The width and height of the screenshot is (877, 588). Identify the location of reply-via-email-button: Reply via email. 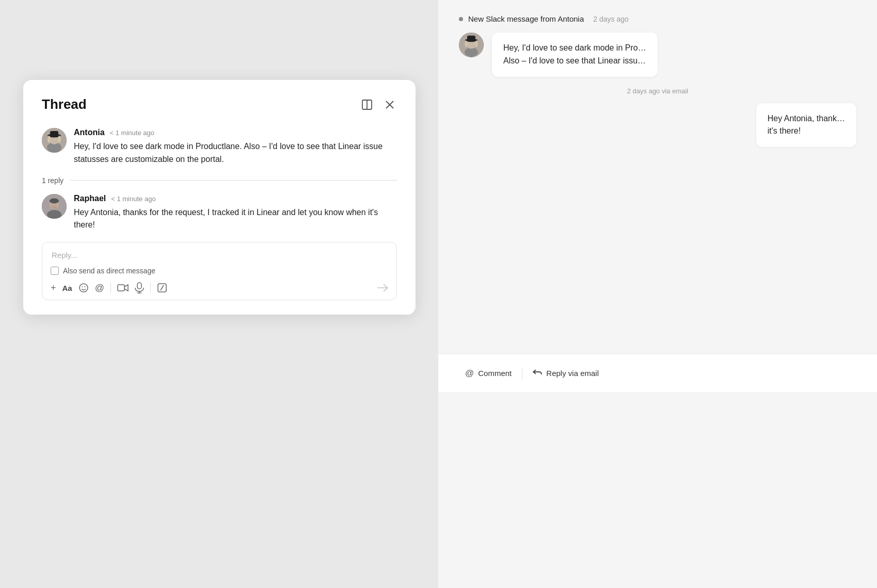
(566, 373).